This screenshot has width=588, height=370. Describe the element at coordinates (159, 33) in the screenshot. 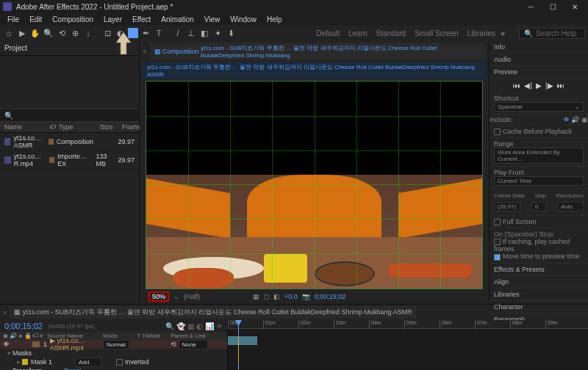

I see `type-tool: T` at that location.